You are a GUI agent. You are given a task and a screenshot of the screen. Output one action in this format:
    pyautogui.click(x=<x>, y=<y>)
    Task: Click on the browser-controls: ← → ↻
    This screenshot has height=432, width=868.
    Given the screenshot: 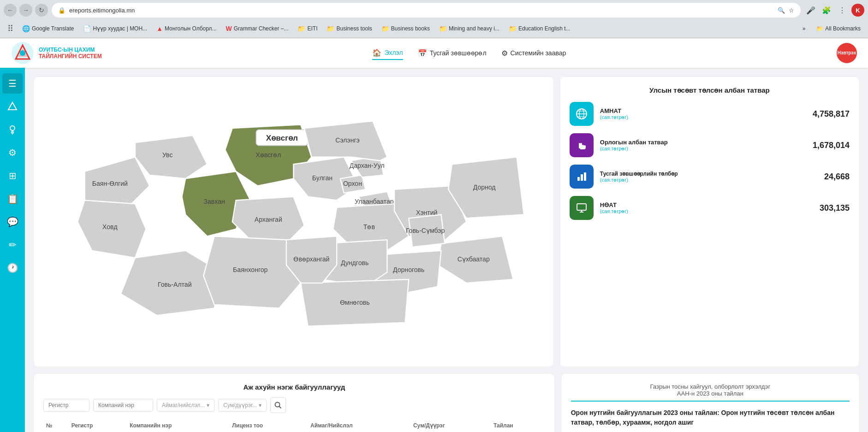 What is the action you would take?
    pyautogui.click(x=26, y=10)
    